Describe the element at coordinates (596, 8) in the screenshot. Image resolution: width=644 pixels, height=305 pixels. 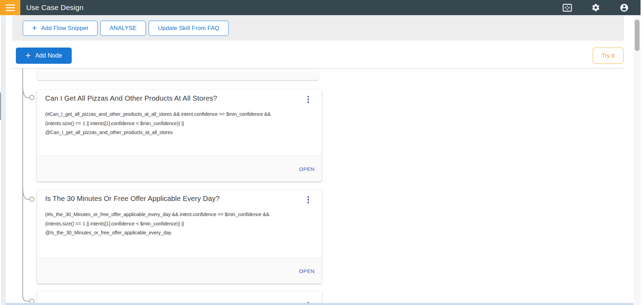
I see `settings-gear-icon` at that location.